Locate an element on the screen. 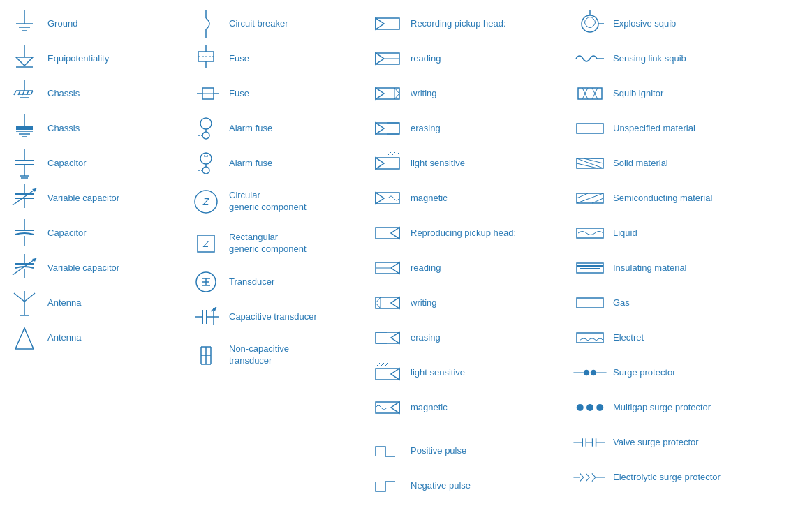  sym-repr-light is located at coordinates (387, 373).